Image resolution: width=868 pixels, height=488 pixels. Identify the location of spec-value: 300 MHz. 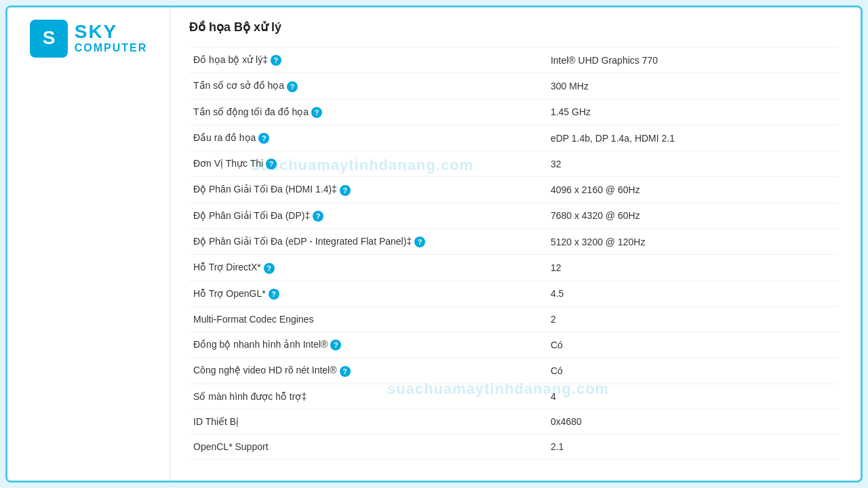
(693, 86).